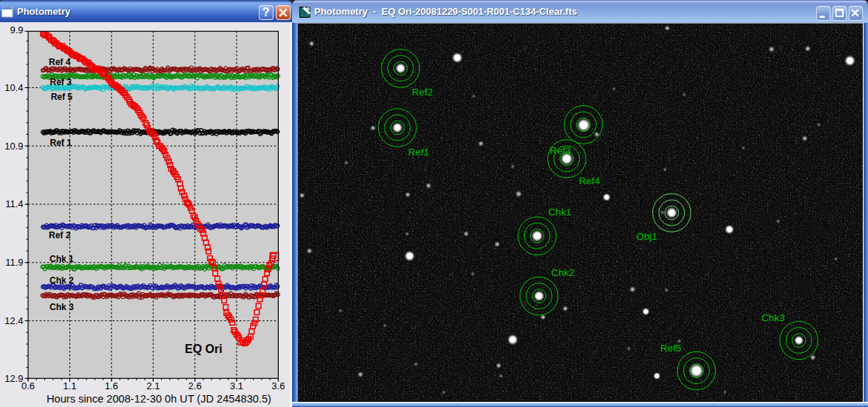 This screenshot has width=868, height=407. I want to click on svg-text: Ref2, so click(423, 92).